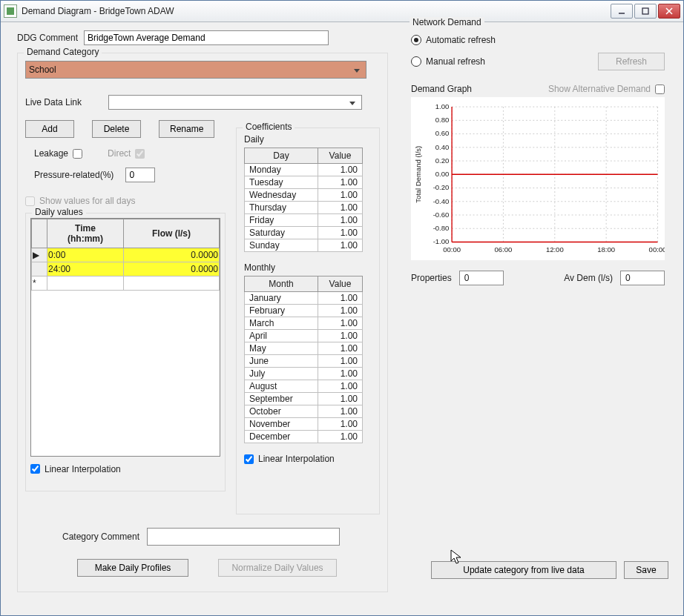 This screenshot has height=616, width=684. I want to click on table-row: Tuesday1.00, so click(304, 182).